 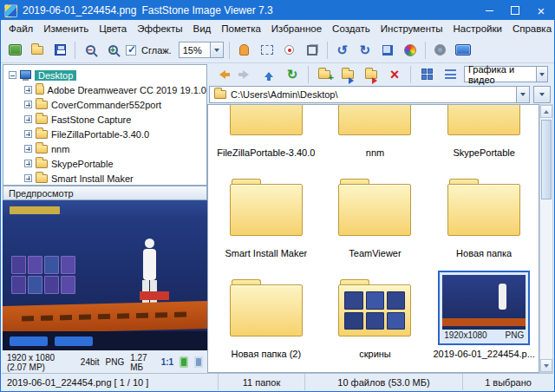 What do you see at coordinates (546, 238) in the screenshot?
I see `vertical-scrollbar` at bounding box center [546, 238].